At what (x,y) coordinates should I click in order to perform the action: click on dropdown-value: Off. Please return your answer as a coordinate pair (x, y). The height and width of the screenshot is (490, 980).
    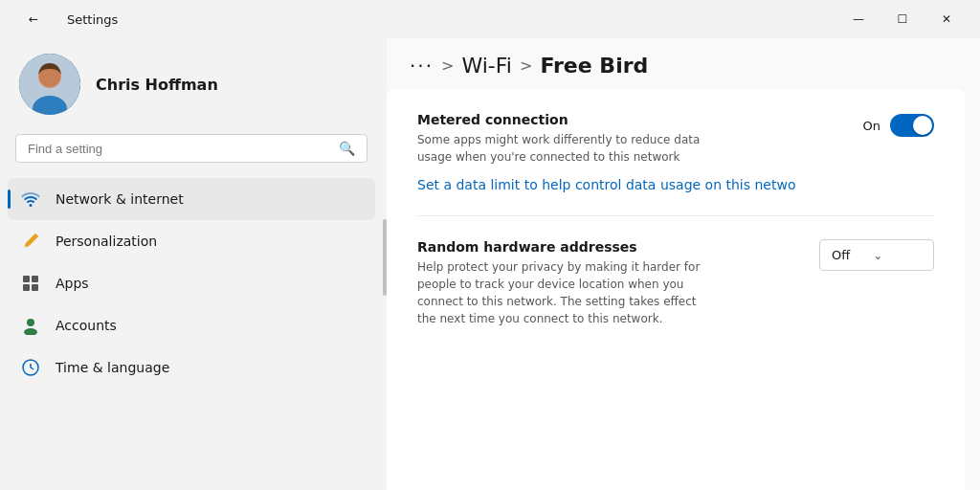
    Looking at the image, I should click on (840, 255).